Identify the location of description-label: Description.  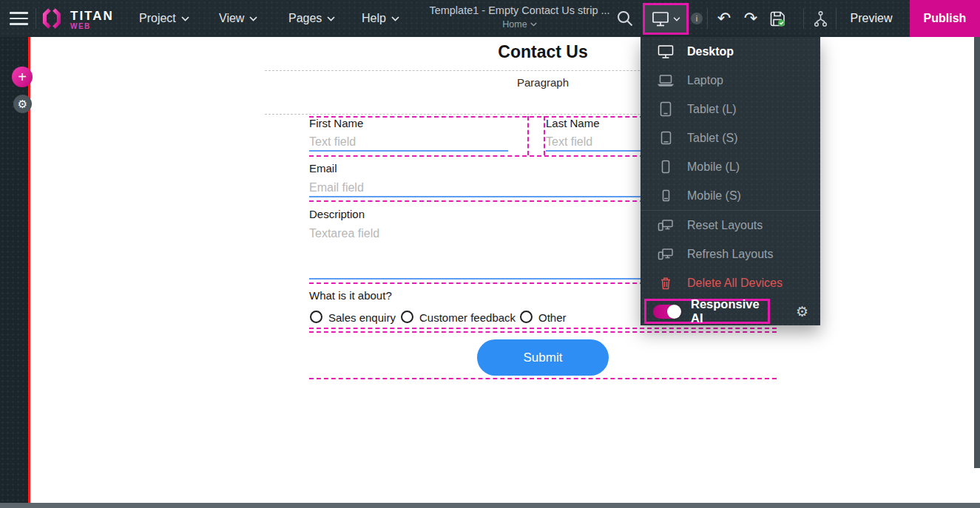
(337, 214).